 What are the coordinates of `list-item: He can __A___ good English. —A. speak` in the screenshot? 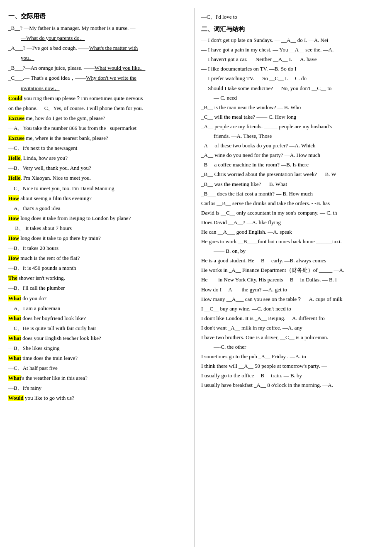 It's located at (294, 232).